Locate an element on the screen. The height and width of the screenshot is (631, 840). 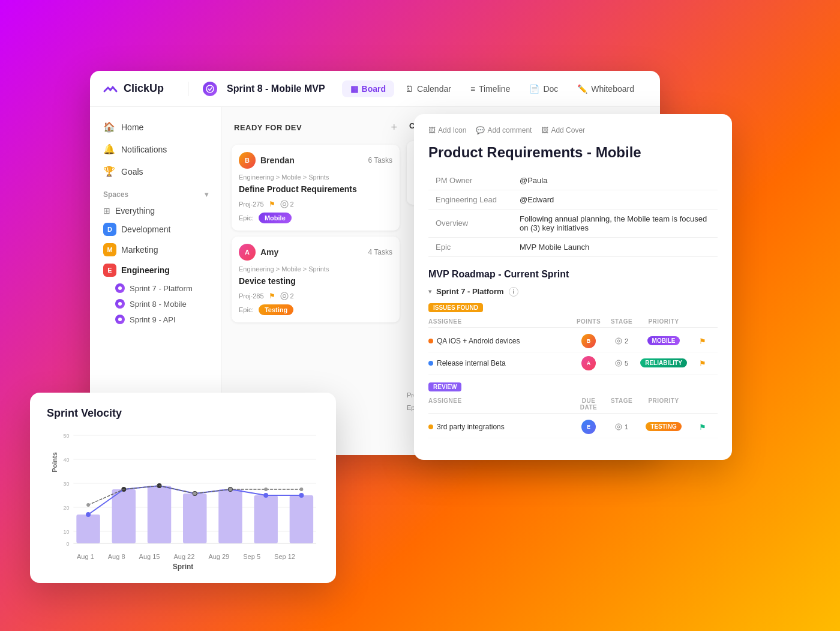
task-priority-3rd: ⚑ is located at coordinates (703, 427).